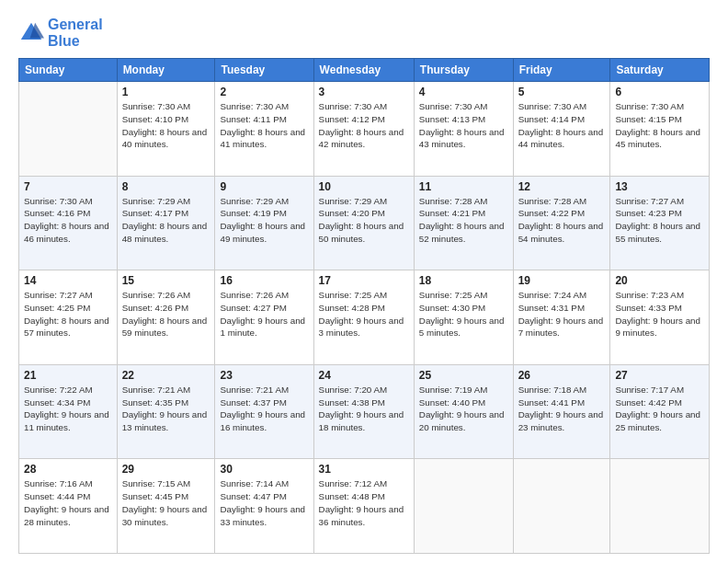 The height and width of the screenshot is (563, 728). Describe the element at coordinates (562, 129) in the screenshot. I see `calendar-day-cell: 5Sunrise: 7:30 AMSunset: 4:14 PMDaylight…` at that location.